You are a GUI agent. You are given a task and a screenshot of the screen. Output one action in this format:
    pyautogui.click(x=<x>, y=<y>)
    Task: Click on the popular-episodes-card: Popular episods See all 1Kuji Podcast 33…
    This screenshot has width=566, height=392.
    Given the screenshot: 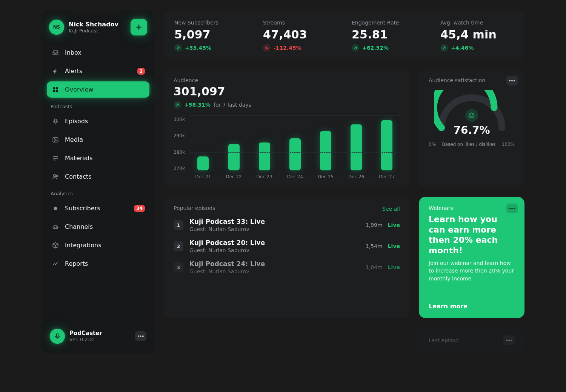 What is the action you would take?
    pyautogui.click(x=287, y=257)
    